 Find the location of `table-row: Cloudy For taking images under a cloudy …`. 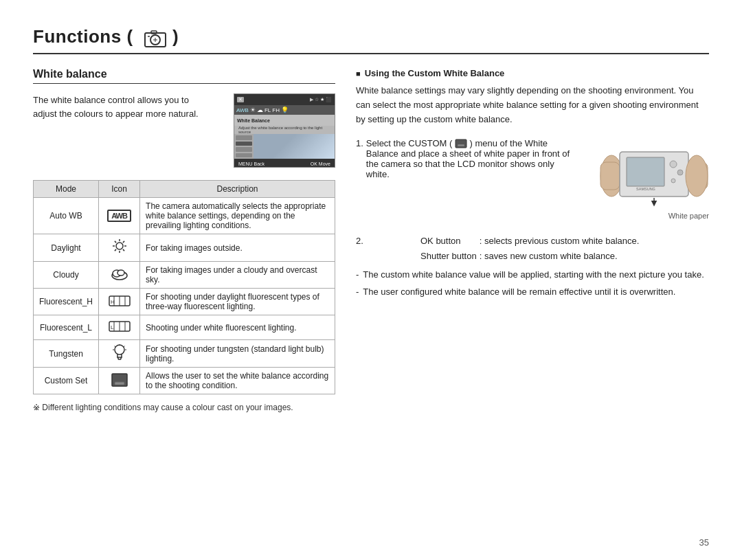

table-row: Cloudy For taking images under a cloudy … is located at coordinates (184, 275).